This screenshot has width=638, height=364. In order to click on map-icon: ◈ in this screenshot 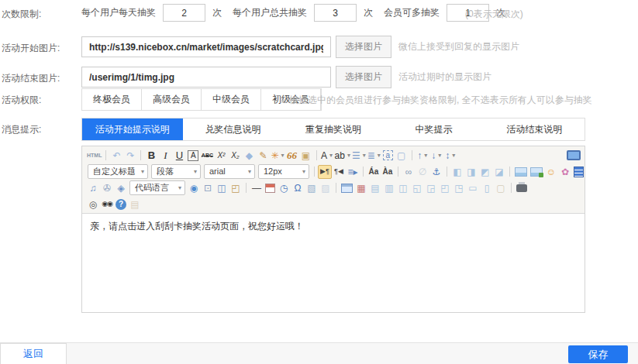, I will do `click(121, 188)`.